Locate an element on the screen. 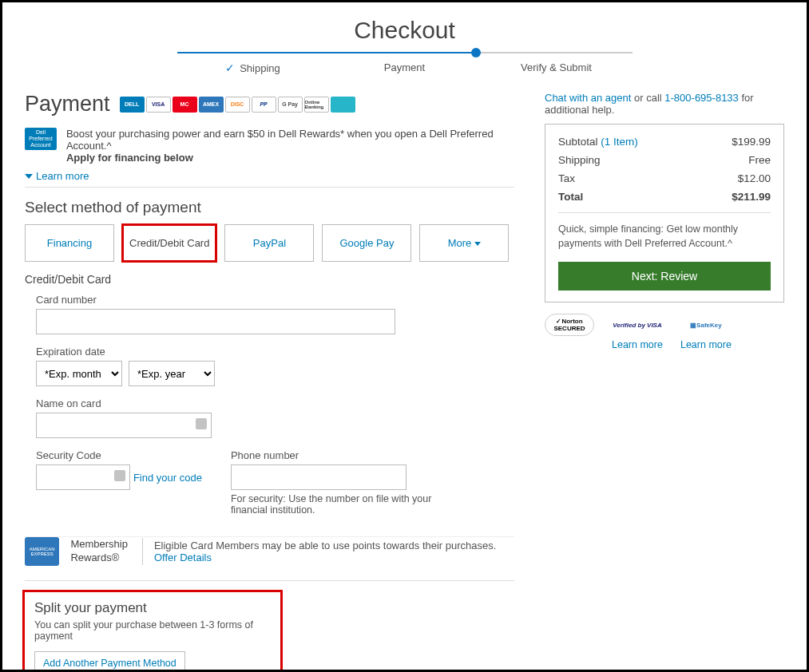 This screenshot has width=809, height=672. check-icon: ✓ is located at coordinates (230, 68).